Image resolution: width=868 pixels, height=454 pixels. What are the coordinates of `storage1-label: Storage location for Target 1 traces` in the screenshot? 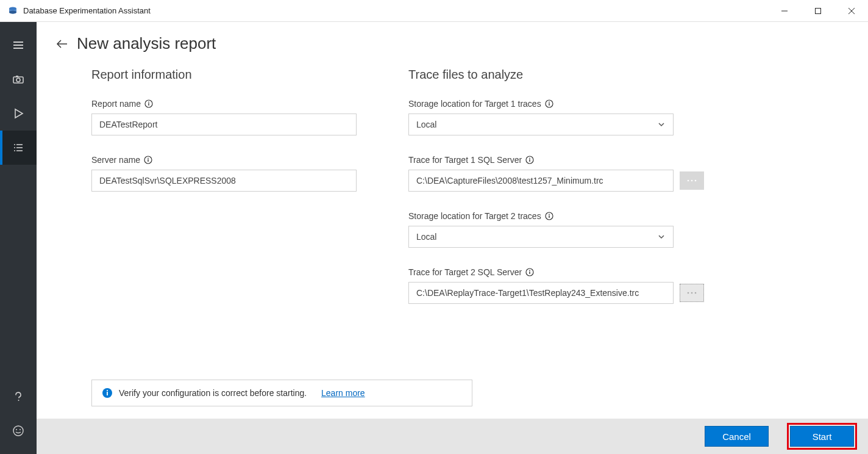 It's located at (475, 104).